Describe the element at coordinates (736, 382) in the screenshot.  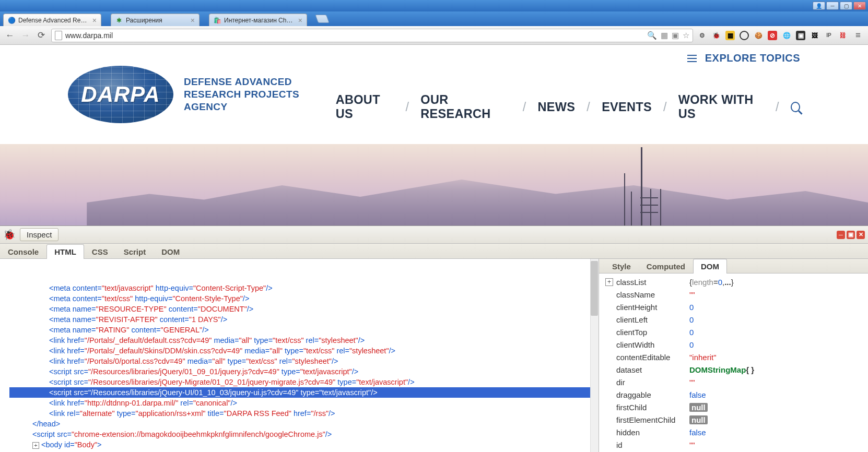
I see `dom-prop-row: dir""` at that location.